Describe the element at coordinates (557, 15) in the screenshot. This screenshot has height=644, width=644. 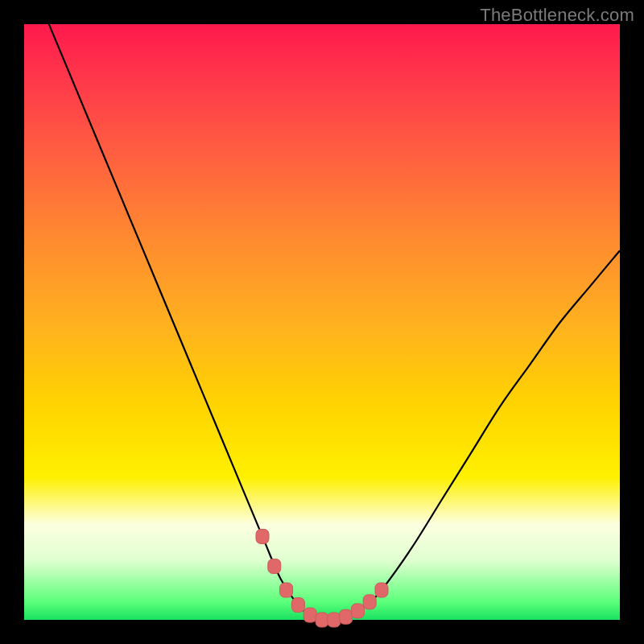
I see `watermark-text: TheBottleneck.com` at that location.